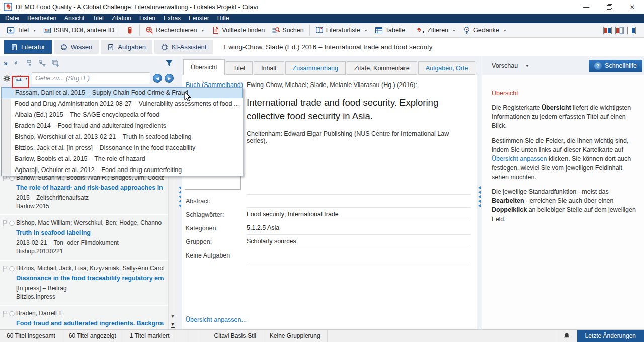 This screenshot has height=342, width=644. I want to click on back-button: ◀, so click(157, 78).